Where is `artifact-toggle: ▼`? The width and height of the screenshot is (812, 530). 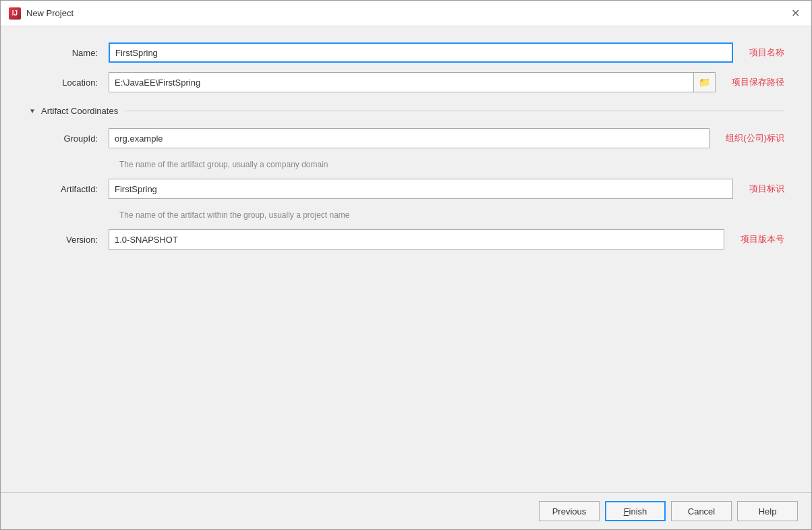
artifact-toggle: ▼ is located at coordinates (32, 111).